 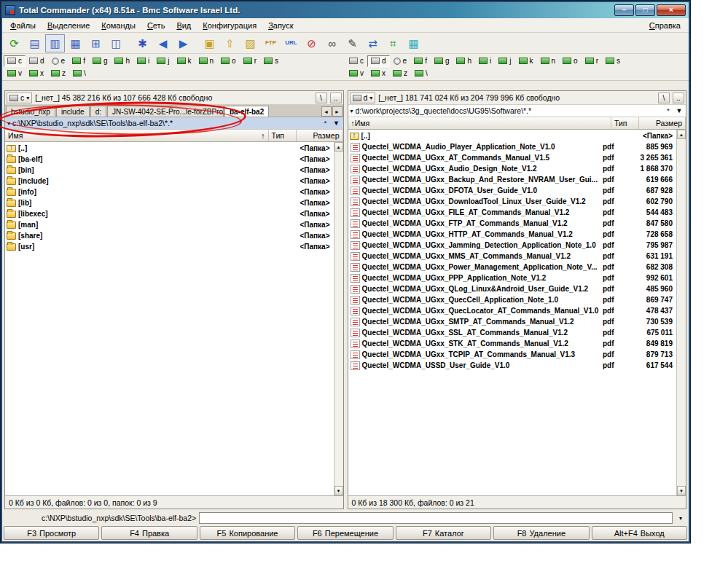 What do you see at coordinates (169, 224) in the screenshot?
I see `file-row: [man]<Папка>` at bounding box center [169, 224].